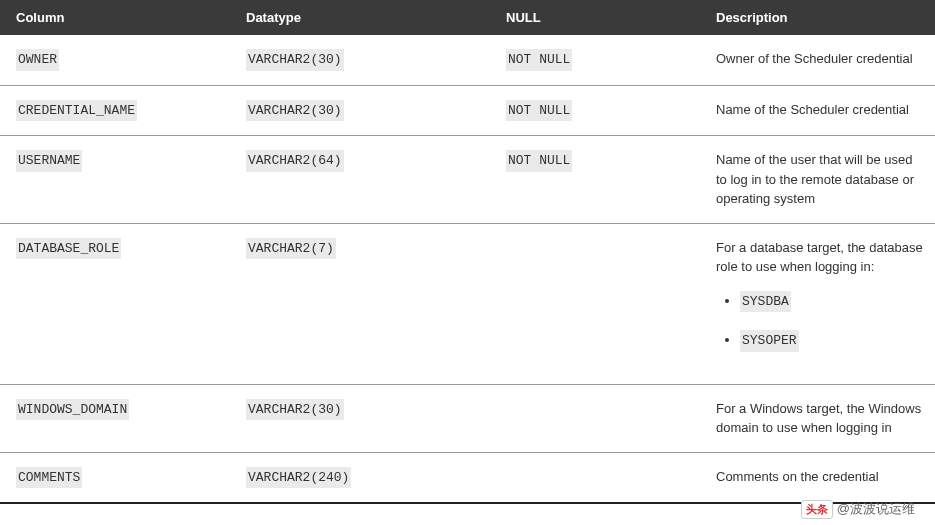 The image size is (935, 525). What do you see at coordinates (115, 60) in the screenshot?
I see `cell-column: OWNER` at bounding box center [115, 60].